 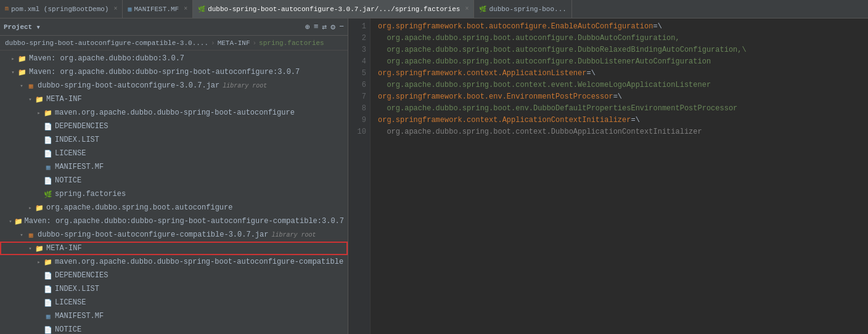 What do you see at coordinates (174, 181) in the screenshot?
I see `tree-item-notice-1: 📄 NOTICE` at bounding box center [174, 181].